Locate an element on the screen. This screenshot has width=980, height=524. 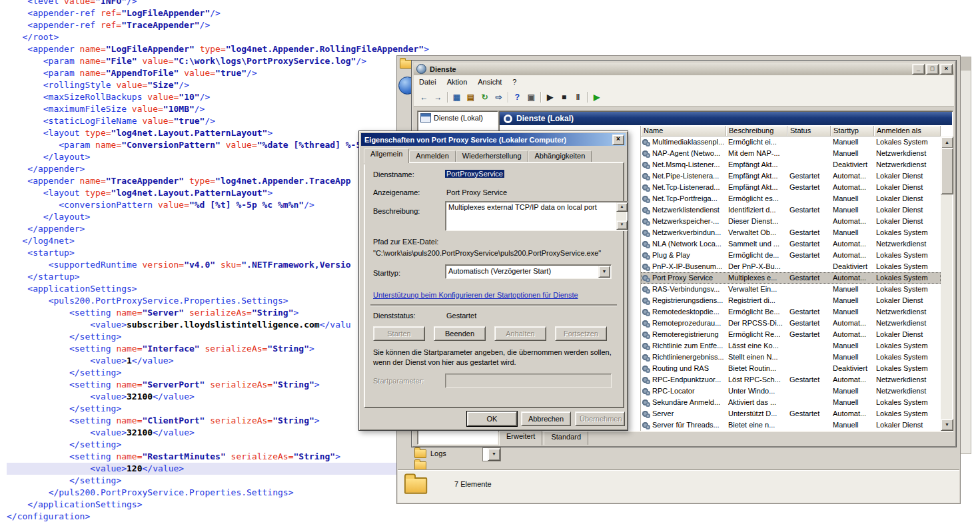
dialog-titlebar: Eigenschaften von Port Proxy Service (Lo… is located at coordinates (493, 140).